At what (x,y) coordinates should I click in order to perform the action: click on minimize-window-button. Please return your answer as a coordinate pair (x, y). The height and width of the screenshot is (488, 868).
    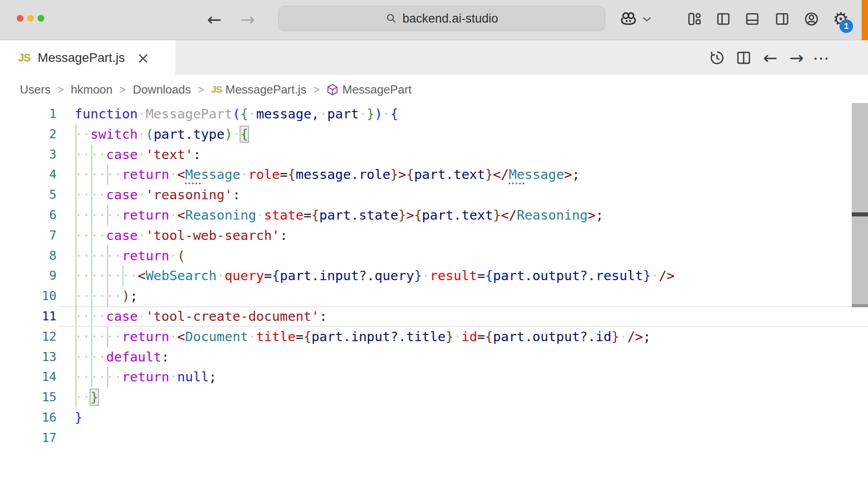
    Looking at the image, I should click on (31, 18).